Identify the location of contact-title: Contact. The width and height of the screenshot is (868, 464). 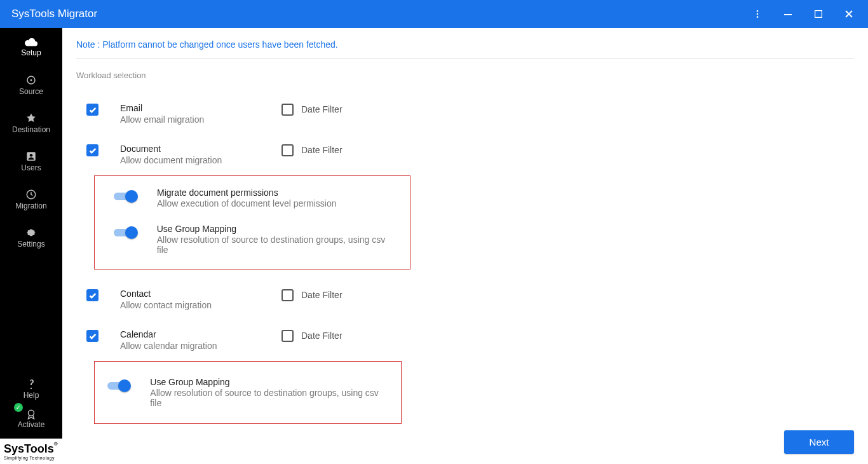
(190, 294).